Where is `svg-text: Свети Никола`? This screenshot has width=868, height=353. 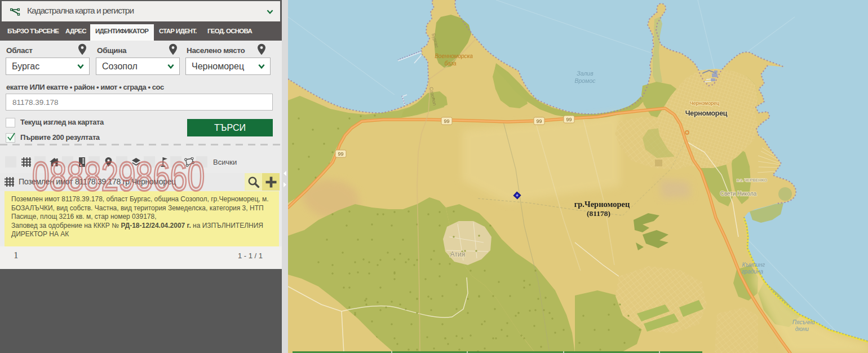
svg-text: Свети Никола is located at coordinates (738, 194).